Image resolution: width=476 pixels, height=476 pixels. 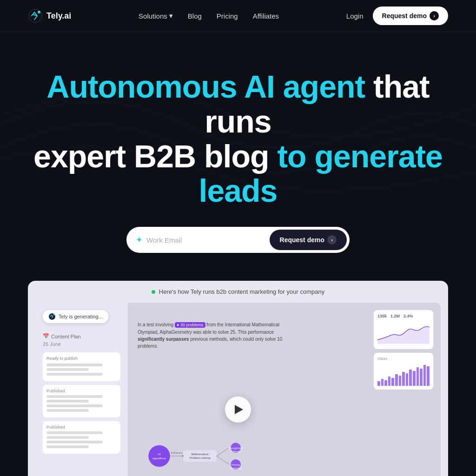 What do you see at coordinates (35, 16) in the screenshot?
I see `logo-icon` at bounding box center [35, 16].